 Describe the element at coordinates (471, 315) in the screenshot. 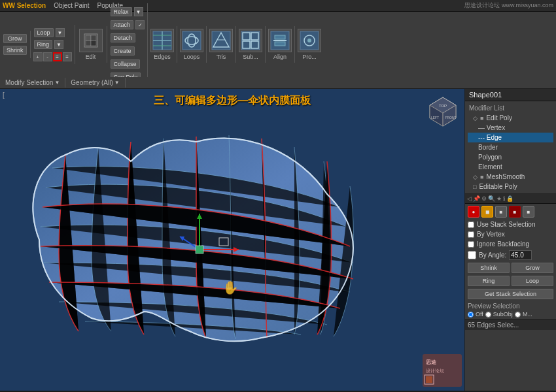

I see `preview-off-radio` at that location.